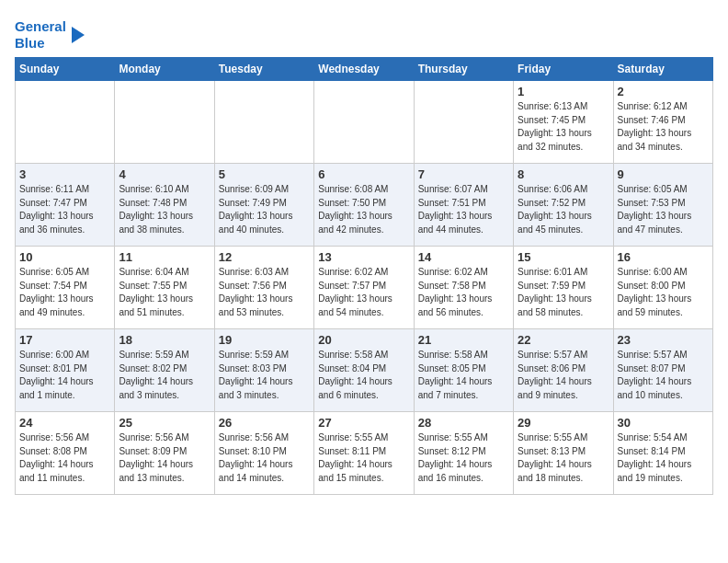  Describe the element at coordinates (265, 175) in the screenshot. I see `day-number: 5` at that location.